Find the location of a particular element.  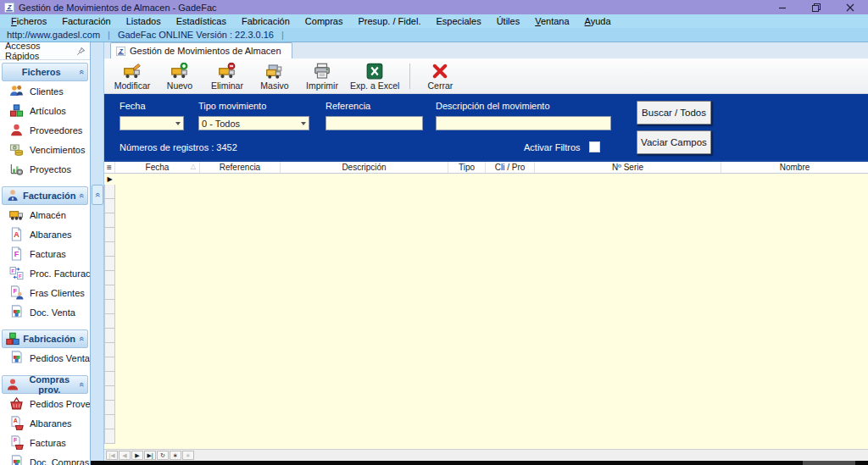

sidebar-item-vencimientos: Vencimientos is located at coordinates (45, 149).